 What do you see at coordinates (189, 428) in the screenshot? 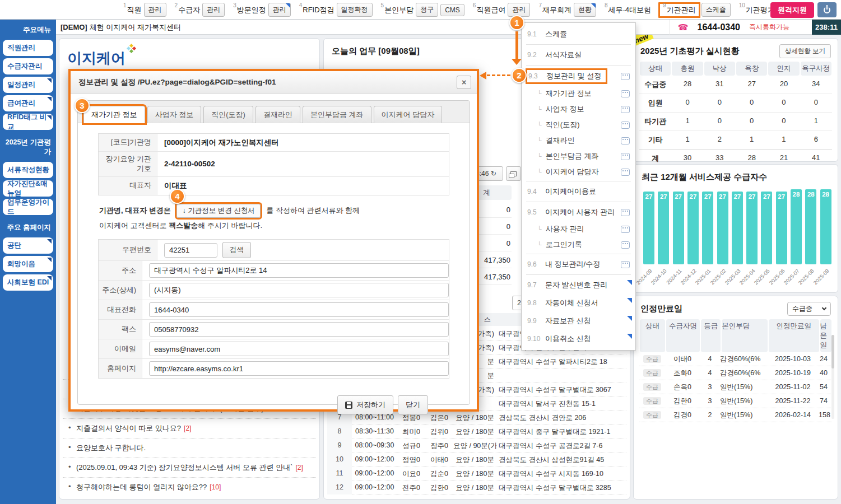
I see `notice-item: 지출결의서 양식이 따로 있나요?[2]` at bounding box center [189, 428].